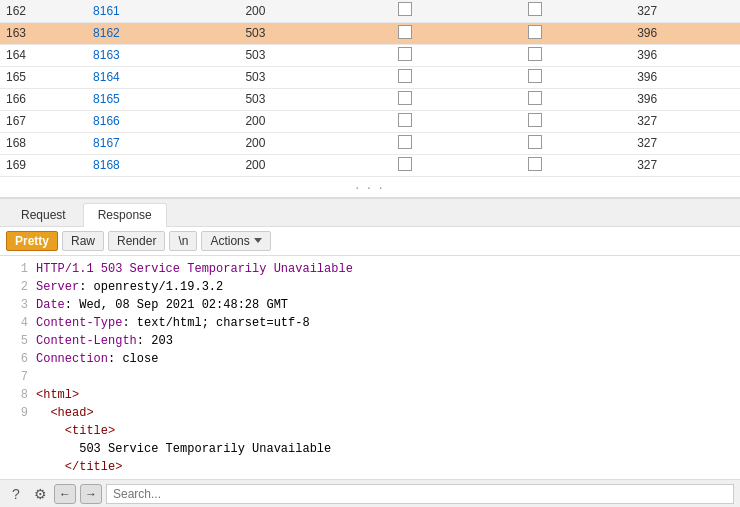  Describe the element at coordinates (370, 415) in the screenshot. I see `response-line: 9 <head>` at that location.